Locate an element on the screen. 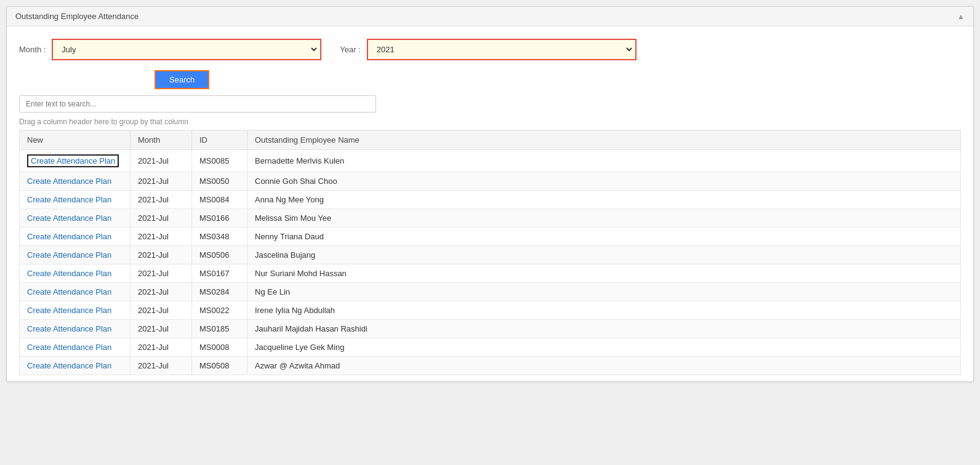 This screenshot has height=465, width=980. cell-id: MS0348 is located at coordinates (220, 237).